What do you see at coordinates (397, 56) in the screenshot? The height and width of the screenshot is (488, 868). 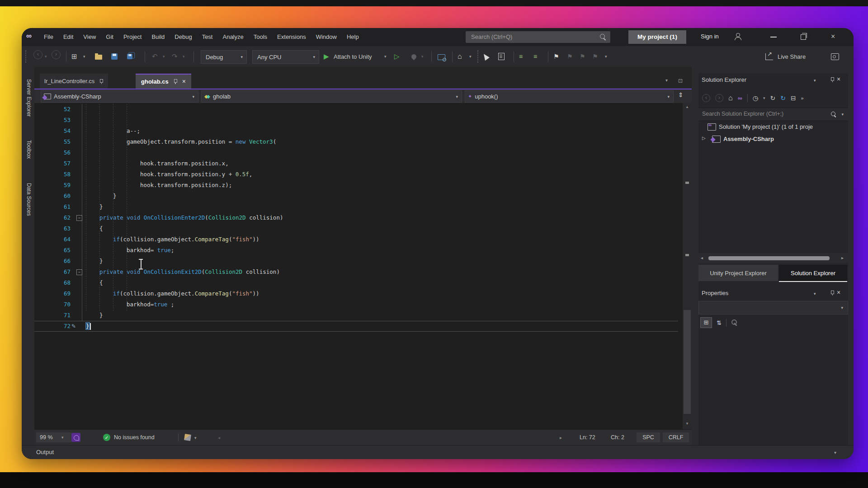 I see `start-without-debugging-icon: ▷` at bounding box center [397, 56].